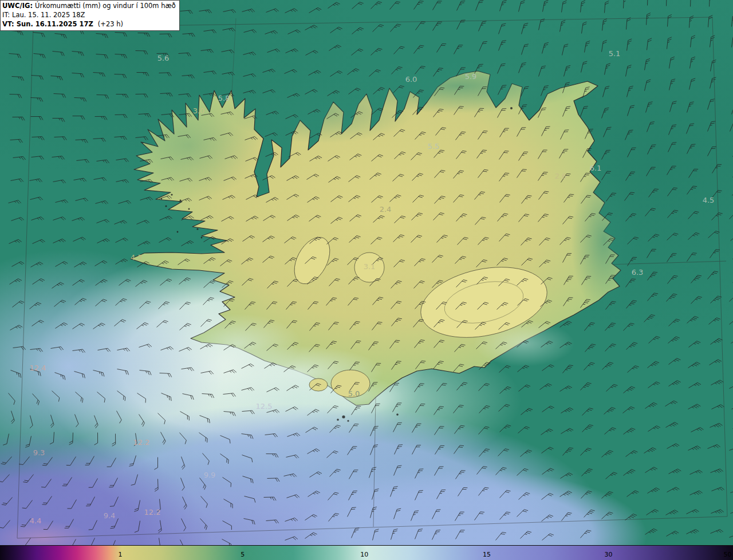 This screenshot has width=733, height=560. What do you see at coordinates (243, 554) in the screenshot?
I see `colorbar-tick-label: 5` at bounding box center [243, 554].